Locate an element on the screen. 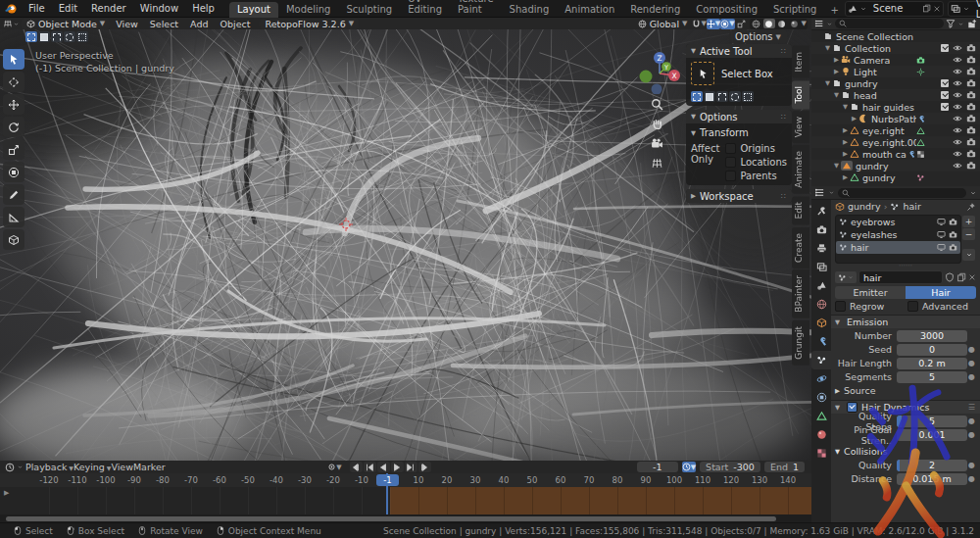  gizmo-toggle: ▼ is located at coordinates (713, 24).